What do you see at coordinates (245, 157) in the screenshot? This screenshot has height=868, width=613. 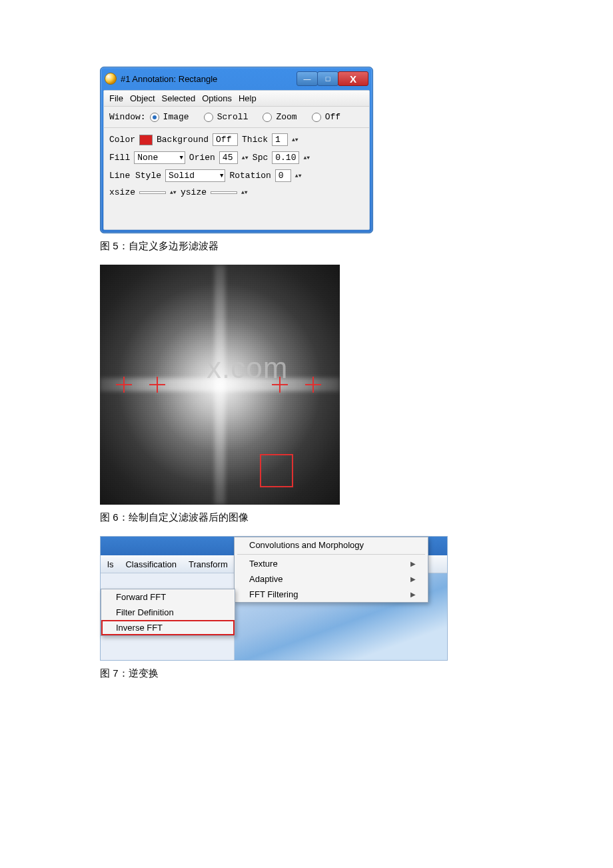 I see `orien-spinner: ▲▼` at bounding box center [245, 157].